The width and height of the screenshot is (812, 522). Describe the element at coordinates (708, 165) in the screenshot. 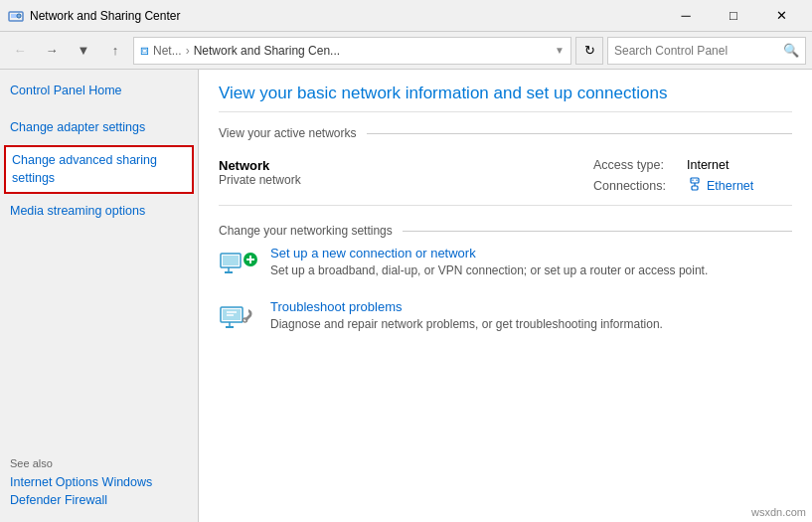

I see `access-type-value: Internet` at that location.